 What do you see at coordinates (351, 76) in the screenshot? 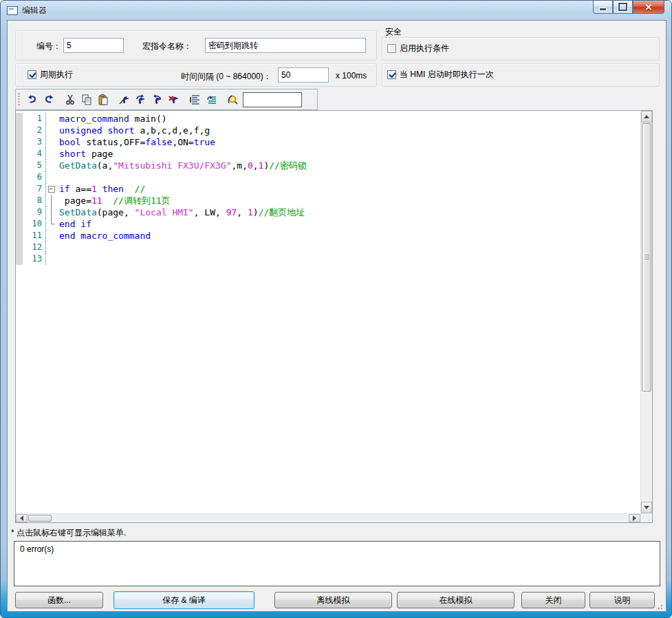
I see `interval-unit-label: x 100ms` at bounding box center [351, 76].